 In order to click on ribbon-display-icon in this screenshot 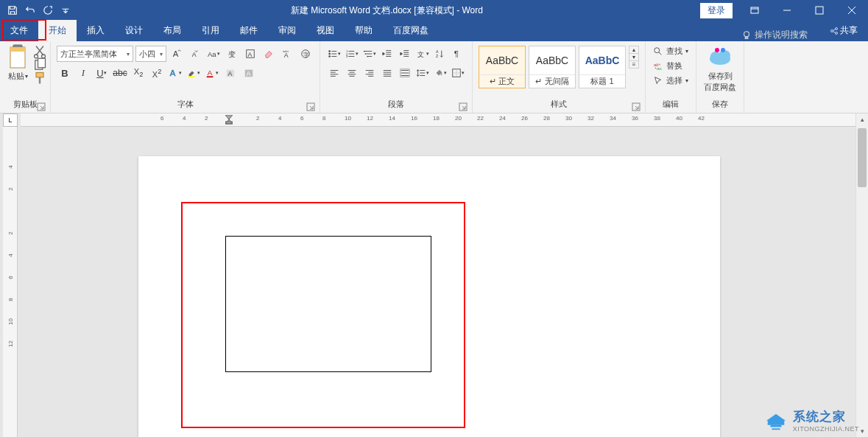, I will do `click(755, 10)`.